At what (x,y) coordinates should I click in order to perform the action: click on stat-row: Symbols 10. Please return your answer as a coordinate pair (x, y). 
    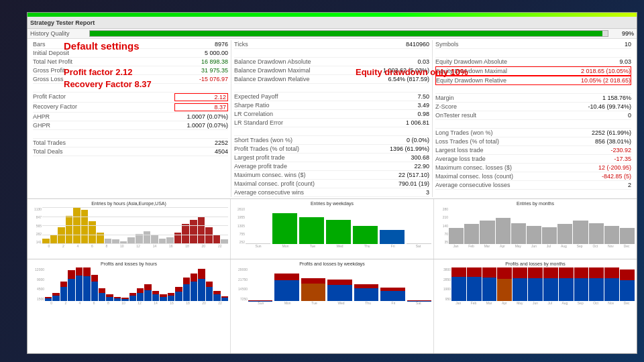
    Looking at the image, I should click on (533, 44).